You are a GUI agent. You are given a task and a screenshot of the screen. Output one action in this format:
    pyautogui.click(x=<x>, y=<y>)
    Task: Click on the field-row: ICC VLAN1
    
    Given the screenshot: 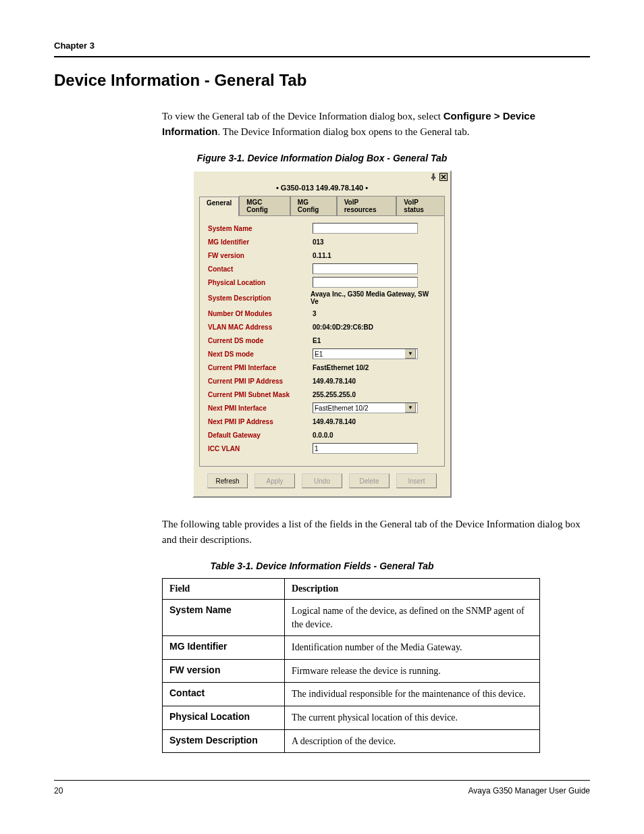 What is the action you would take?
    pyautogui.click(x=322, y=448)
    